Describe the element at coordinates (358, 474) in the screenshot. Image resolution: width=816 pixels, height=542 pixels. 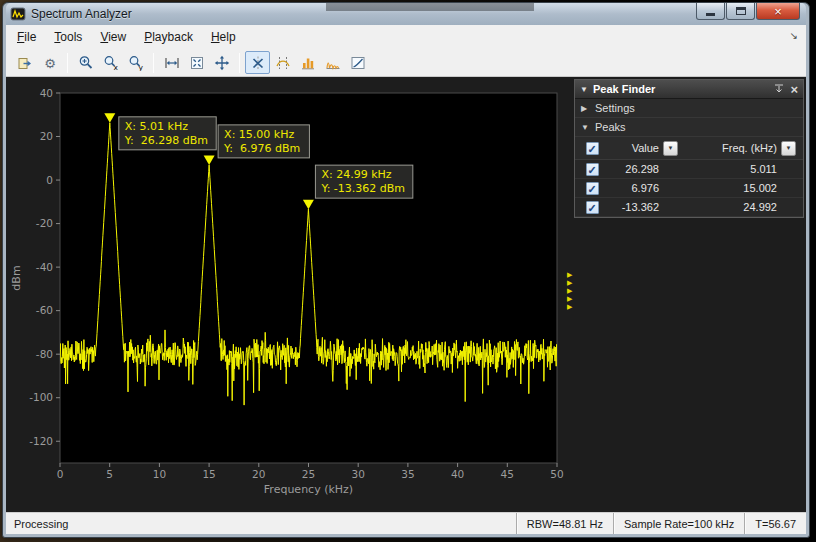
I see `x-tick-label: 30` at that location.